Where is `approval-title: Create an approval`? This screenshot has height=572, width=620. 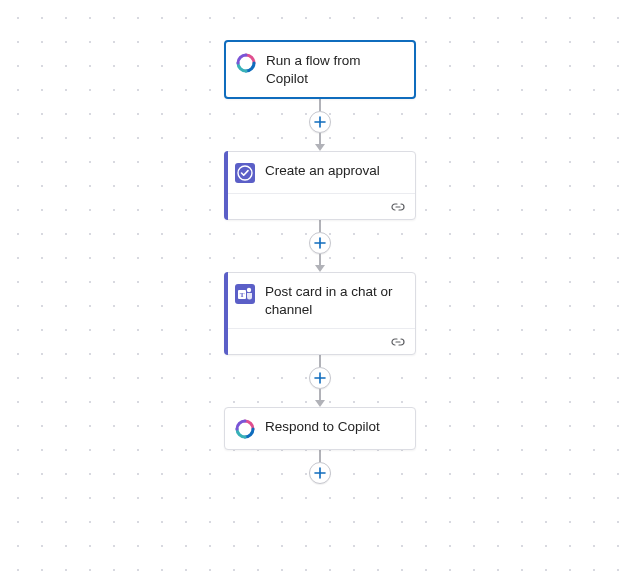
approval-title: Create an approval is located at coordinates (334, 171).